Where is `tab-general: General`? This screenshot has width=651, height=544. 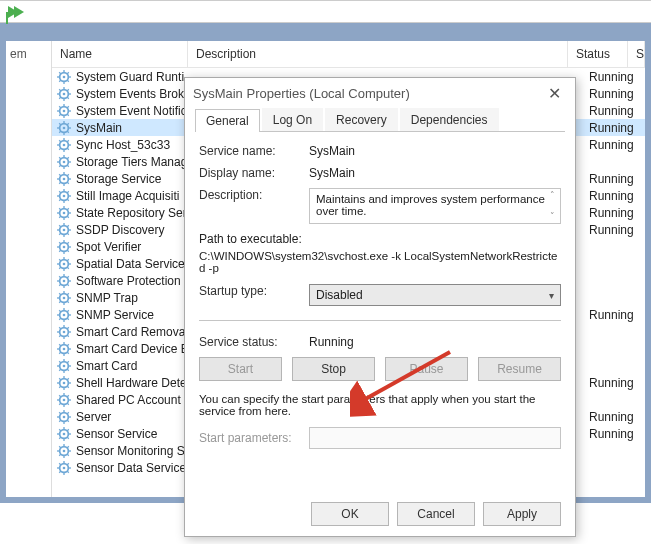
tab-general: General is located at coordinates (228, 120).